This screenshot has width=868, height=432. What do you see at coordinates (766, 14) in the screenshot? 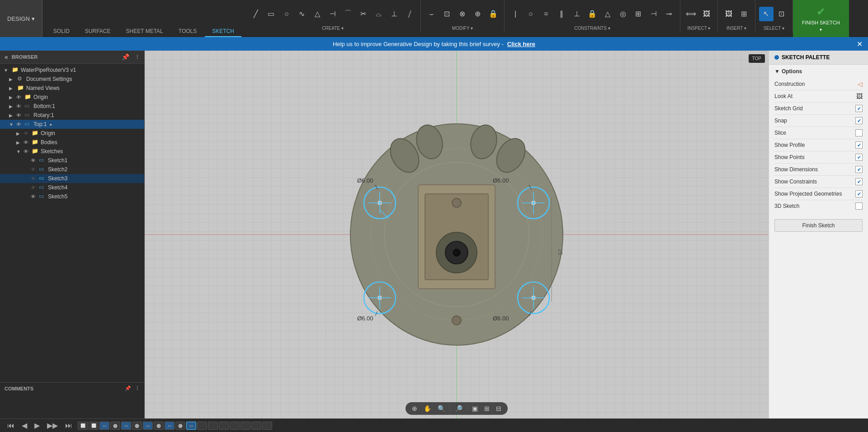
I see `select-tool: ↖` at bounding box center [766, 14].